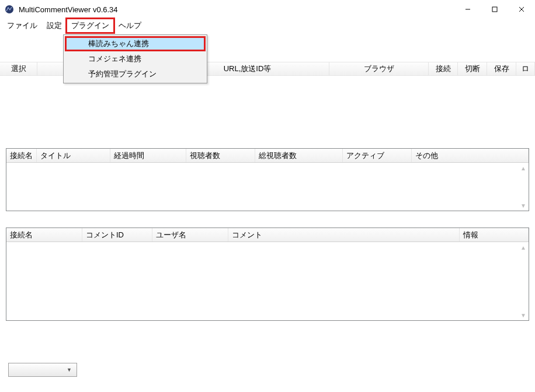  Describe the element at coordinates (22, 155) in the screenshot. I see `status-col-connection: 接続名` at that location.